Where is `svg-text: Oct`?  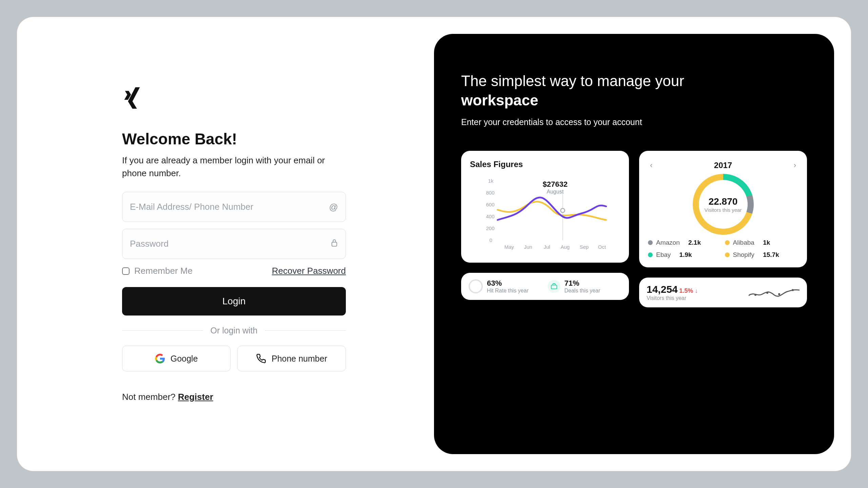
svg-text: Oct is located at coordinates (602, 247).